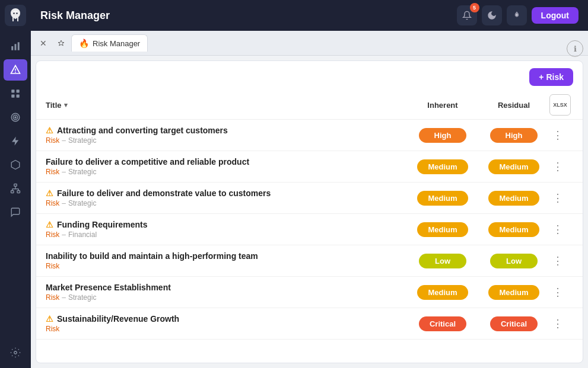 This screenshot has height=368, width=588. I want to click on inherent-badge: High, so click(443, 135).